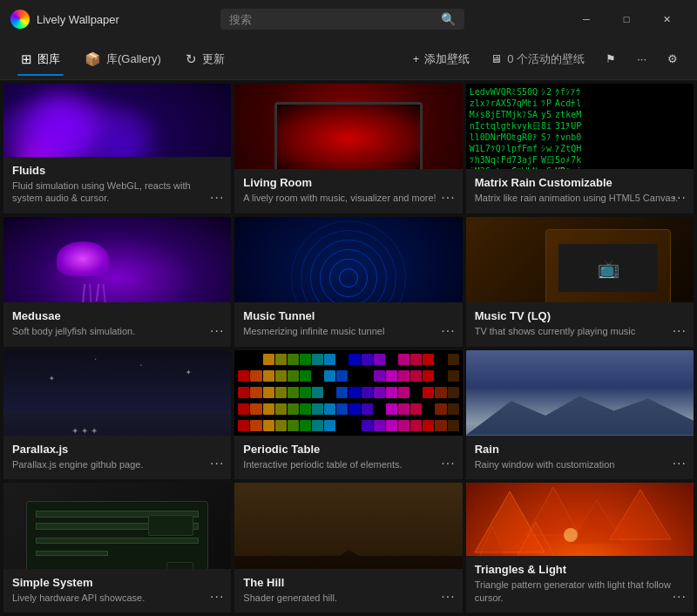 The height and width of the screenshot is (616, 697). Describe the element at coordinates (626, 19) in the screenshot. I see `window-controls: ─ □ ✕` at that location.